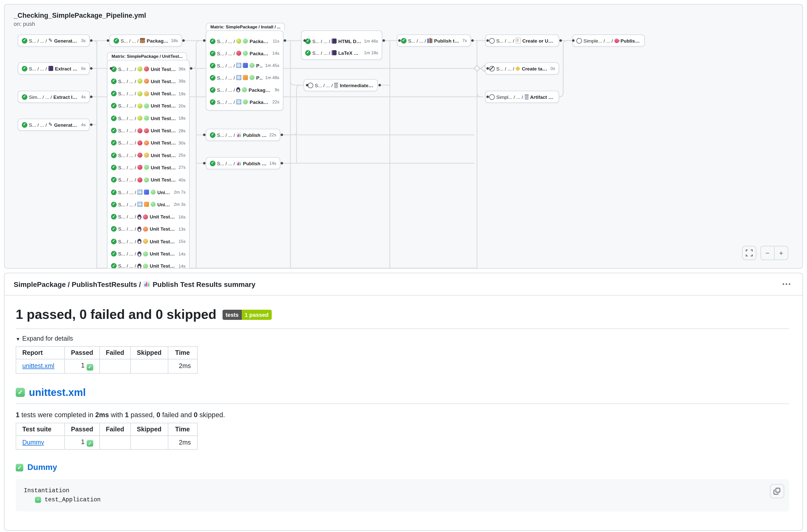  Describe the element at coordinates (54, 69) in the screenshot. I see `job-node-extract-configuration: ✓S... / ... /Extract configur...6s` at that location.